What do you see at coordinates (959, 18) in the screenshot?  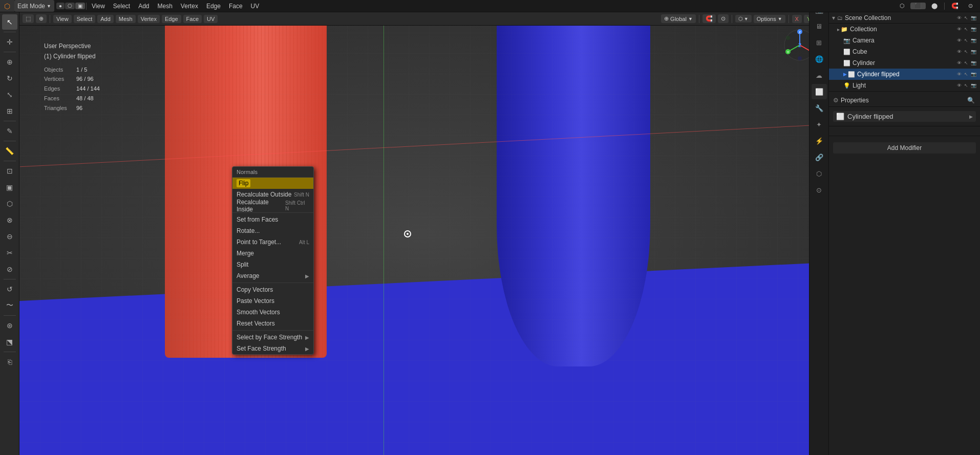 I see `scene-vis-eye: 👁` at bounding box center [959, 18].